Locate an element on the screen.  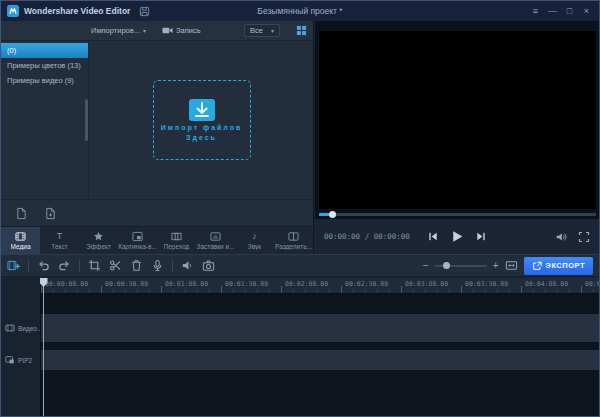
snapshot-camera-icon is located at coordinates (208, 266).